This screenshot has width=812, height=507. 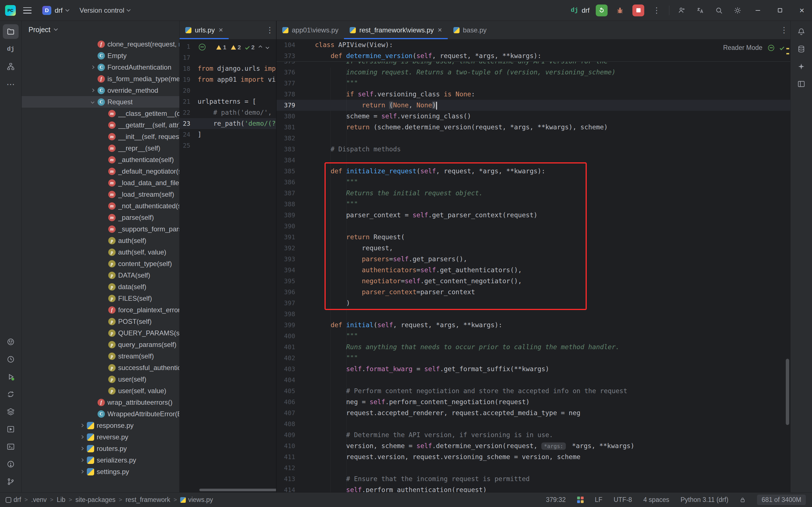 I want to click on project-selector: D drf, so click(x=56, y=10).